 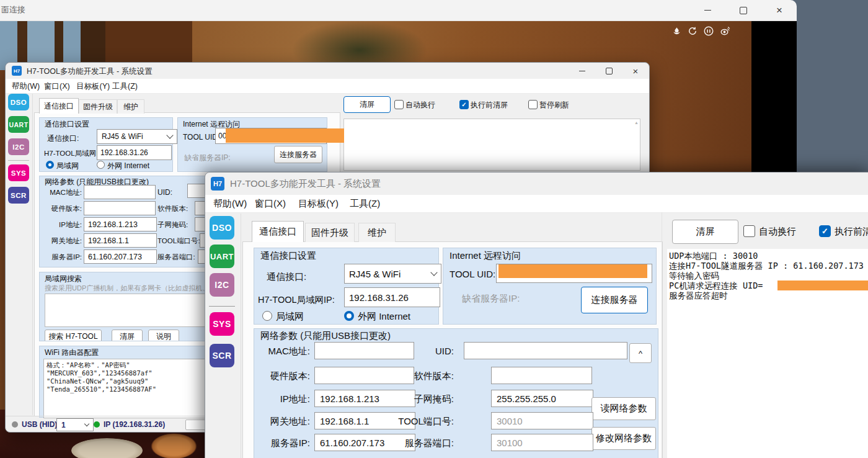 I want to click on wifi-config-box: 格式："AP名称"，"AP密码" "MERCURY_603","12345688…, so click(x=126, y=388).